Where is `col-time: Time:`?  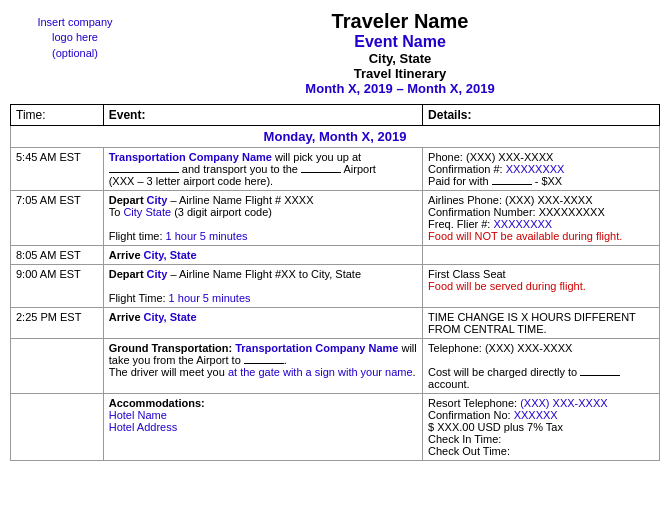
col-time: Time: is located at coordinates (58, 116).